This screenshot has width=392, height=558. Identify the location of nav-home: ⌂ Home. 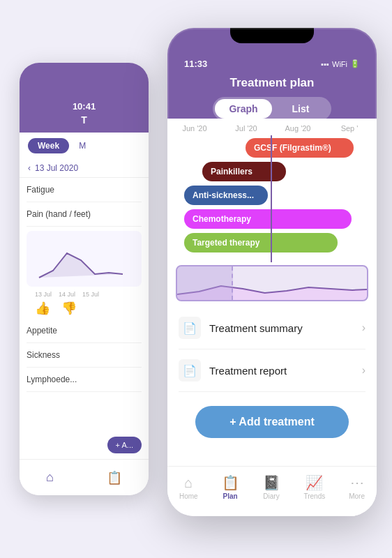
(188, 488).